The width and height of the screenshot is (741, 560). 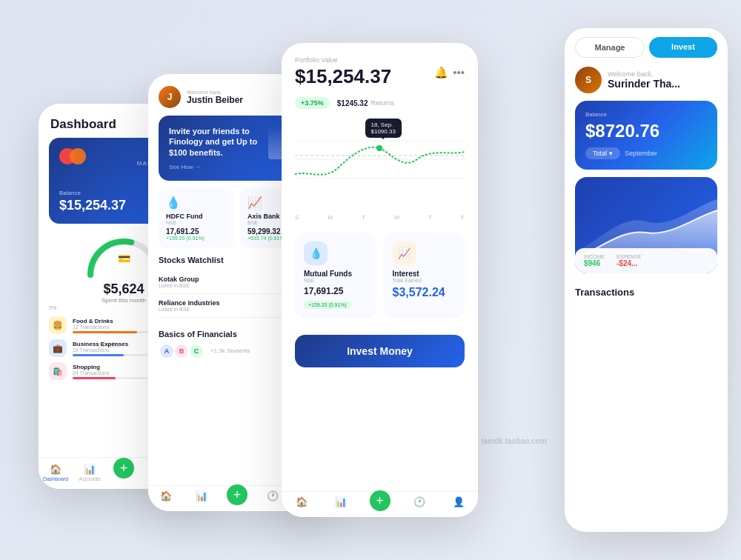 I want to click on expense-item: EXPENSE -$24..., so click(x=628, y=261).